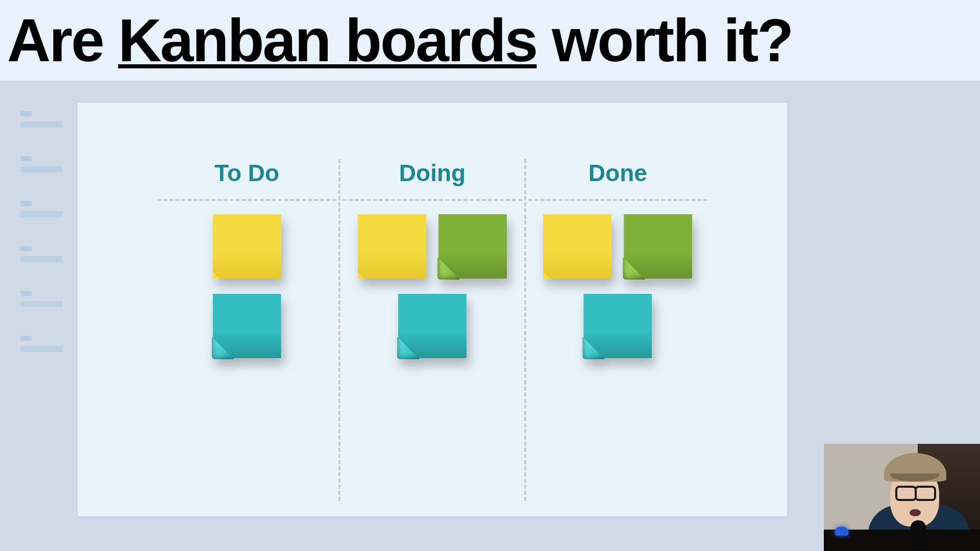 The height and width of the screenshot is (551, 980). I want to click on kanban-column-done: Done, so click(618, 259).